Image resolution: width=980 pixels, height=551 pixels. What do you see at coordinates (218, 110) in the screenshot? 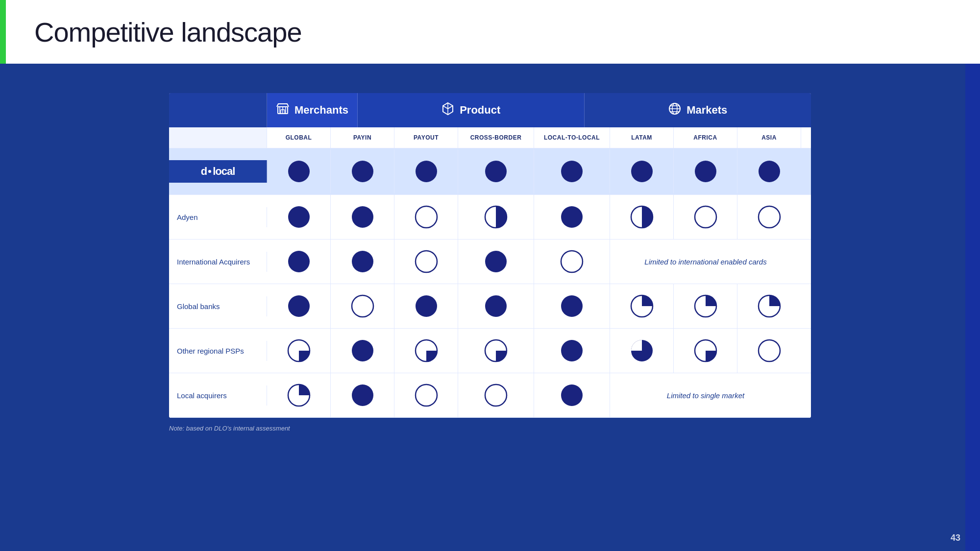
I see `header-group-empty` at bounding box center [218, 110].